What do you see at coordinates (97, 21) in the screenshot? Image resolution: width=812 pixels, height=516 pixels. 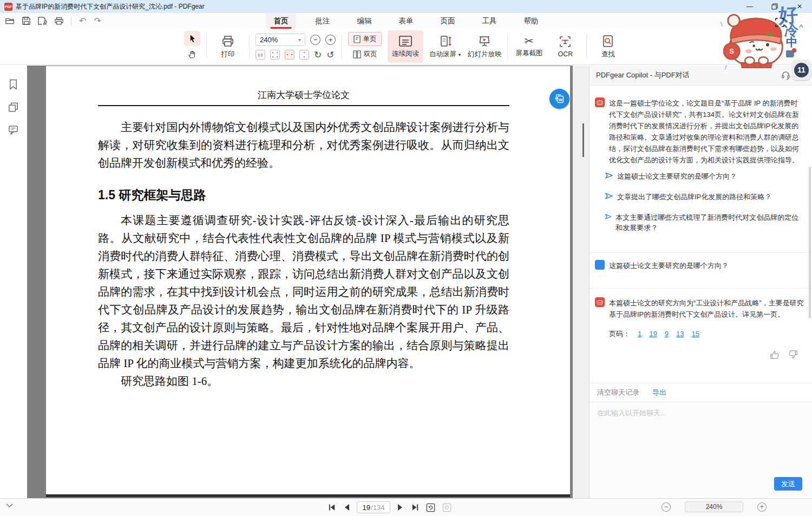 I see `redo-icon: ↷` at bounding box center [97, 21].